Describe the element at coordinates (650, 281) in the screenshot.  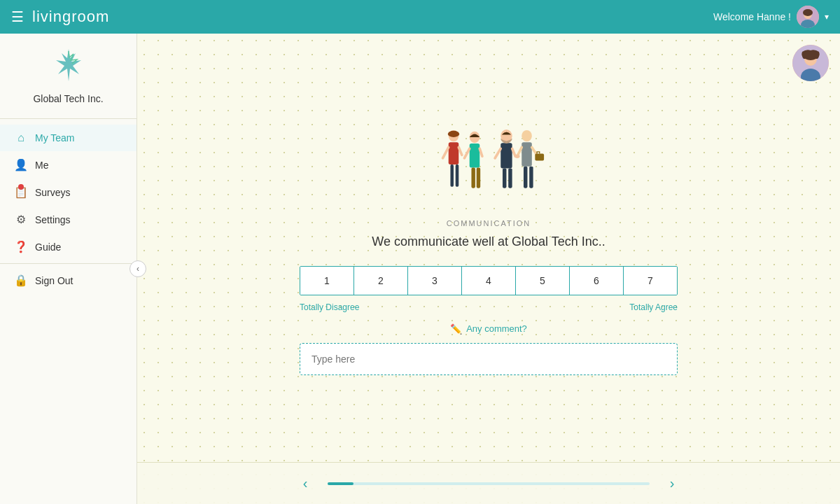
I see `rating-cell-7: 7` at that location.